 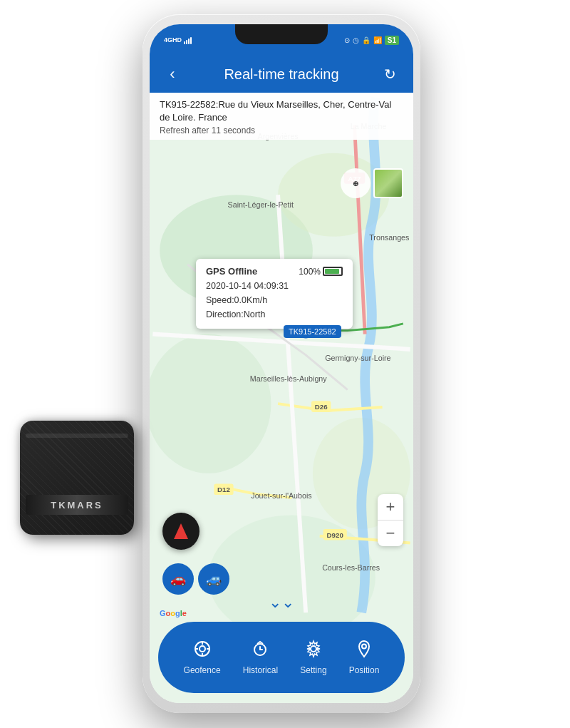 I want to click on position-label: Position, so click(x=365, y=670).